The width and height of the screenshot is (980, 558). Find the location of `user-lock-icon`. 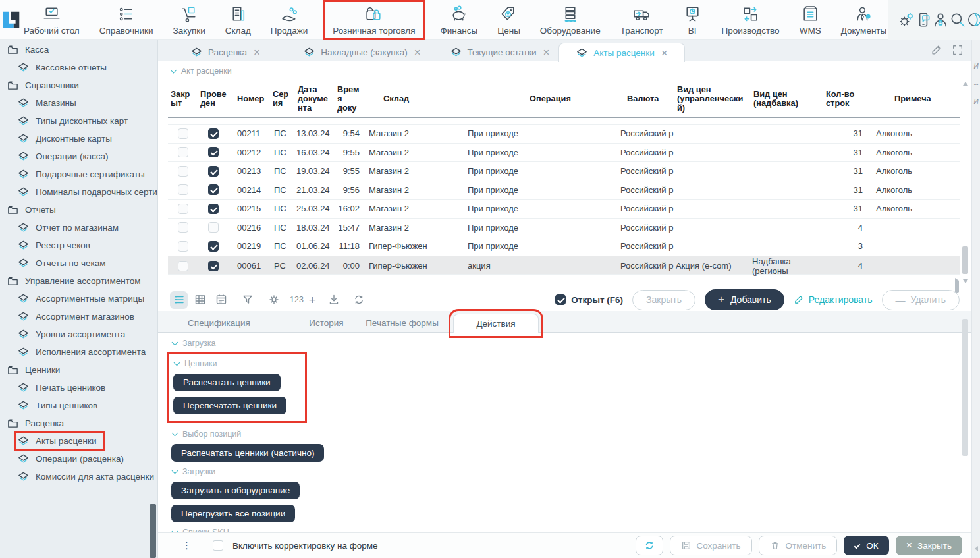

user-lock-icon is located at coordinates (940, 20).